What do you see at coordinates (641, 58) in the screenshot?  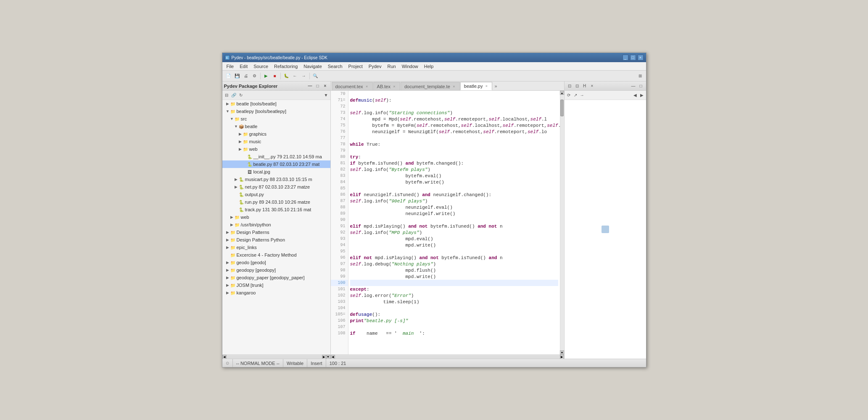 I see `close-button: ×` at bounding box center [641, 58].